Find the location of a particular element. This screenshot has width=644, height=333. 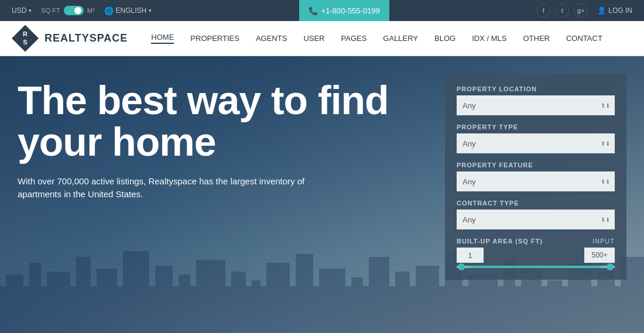

contract-type-select: Any is located at coordinates (536, 219).